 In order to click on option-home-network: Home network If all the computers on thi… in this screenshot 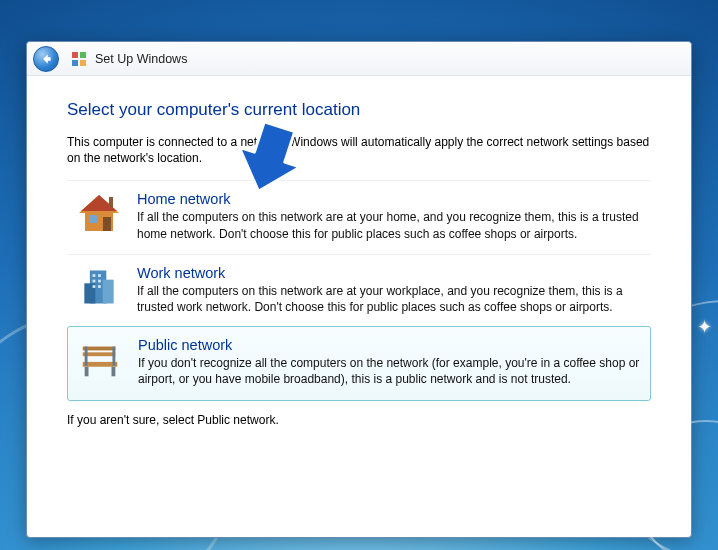, I will do `click(359, 216)`.